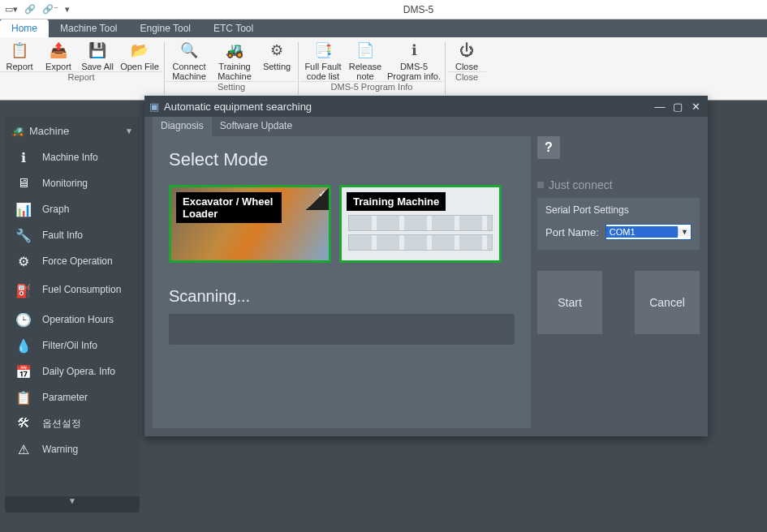 This screenshot has height=532, width=767. What do you see at coordinates (72, 131) in the screenshot?
I see `sidebar-header: 🚜 Machine ▼` at bounding box center [72, 131].